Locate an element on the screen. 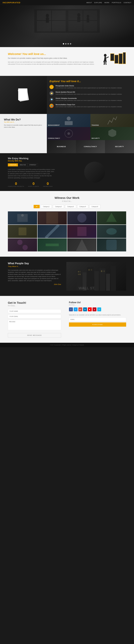 The height and width of the screenshot is (644, 134). testimonial-text: Sed ut perspiciatis unde omnis iste natu… is located at coordinates (34, 276).